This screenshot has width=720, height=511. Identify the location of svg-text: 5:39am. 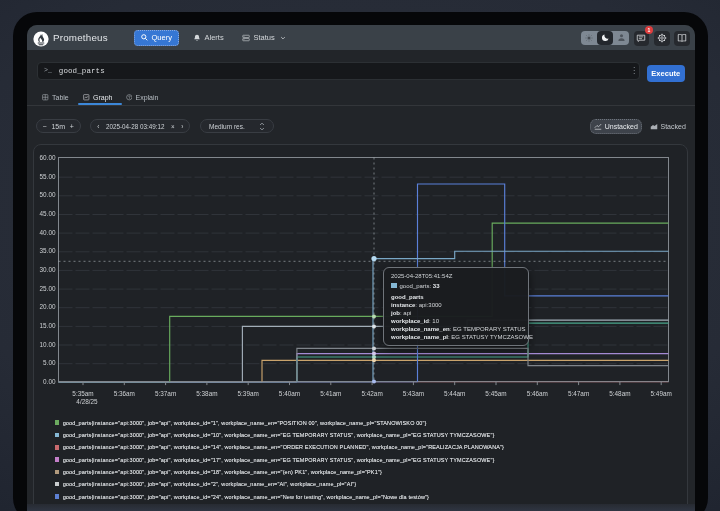
(248, 394).